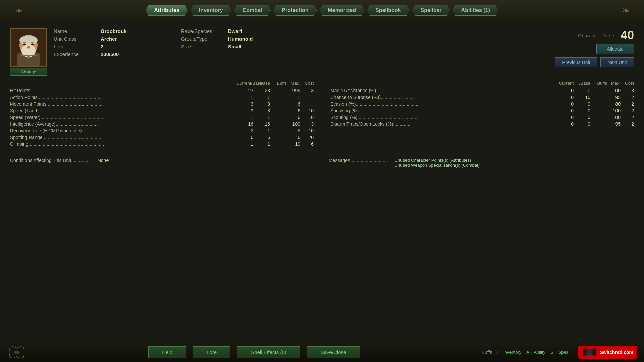 The width and height of the screenshot is (644, 362). Describe the element at coordinates (536, 352) in the screenshot. I see `legend-ability: A = Ability` at that location.